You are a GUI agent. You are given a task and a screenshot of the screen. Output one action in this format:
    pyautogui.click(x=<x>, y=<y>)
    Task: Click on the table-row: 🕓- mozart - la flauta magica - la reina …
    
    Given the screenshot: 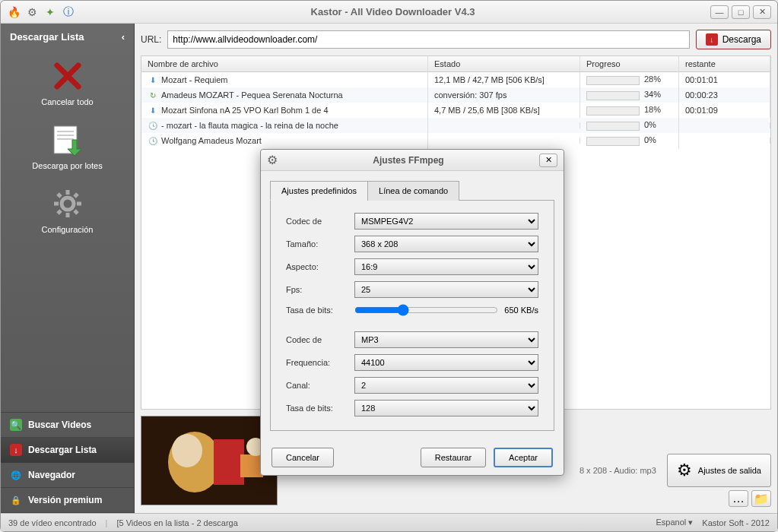 What is the action you would take?
    pyautogui.click(x=456, y=125)
    